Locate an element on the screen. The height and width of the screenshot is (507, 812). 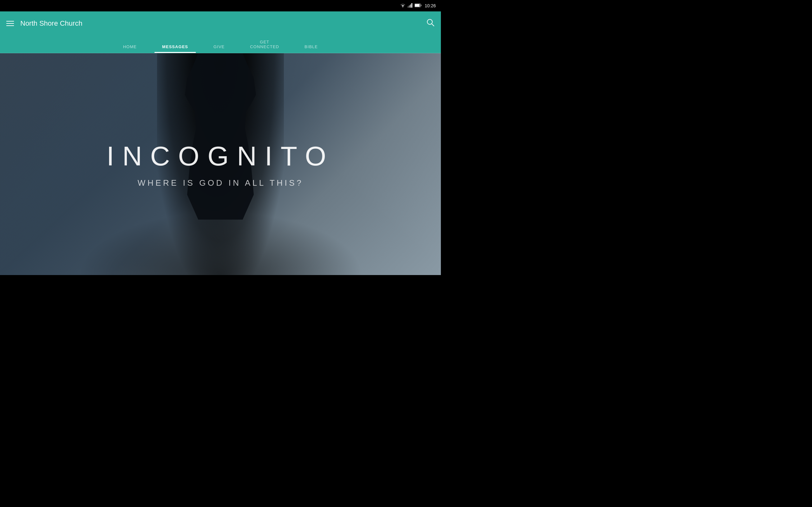
status-bar: 10:26 is located at coordinates (220, 6).